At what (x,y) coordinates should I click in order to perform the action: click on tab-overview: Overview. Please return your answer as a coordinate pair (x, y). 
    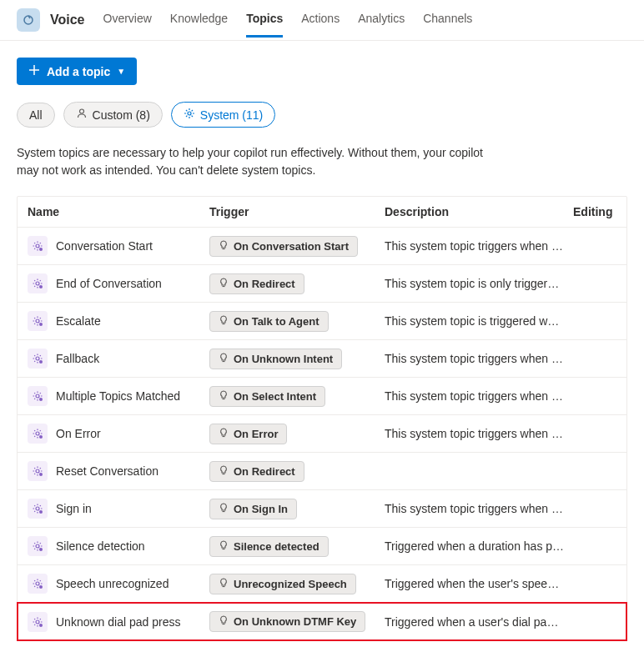
    Looking at the image, I should click on (128, 25).